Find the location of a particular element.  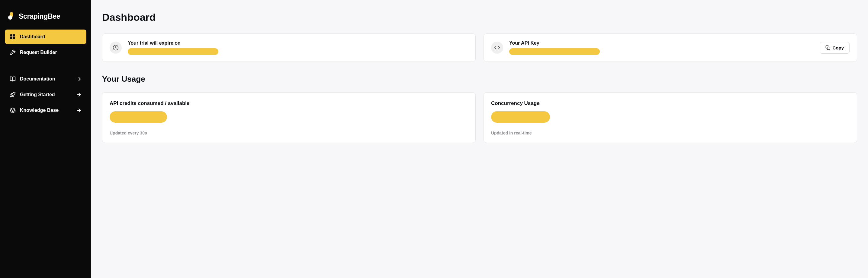

api-key-card: Your API Key Copy is located at coordinates (671, 48).